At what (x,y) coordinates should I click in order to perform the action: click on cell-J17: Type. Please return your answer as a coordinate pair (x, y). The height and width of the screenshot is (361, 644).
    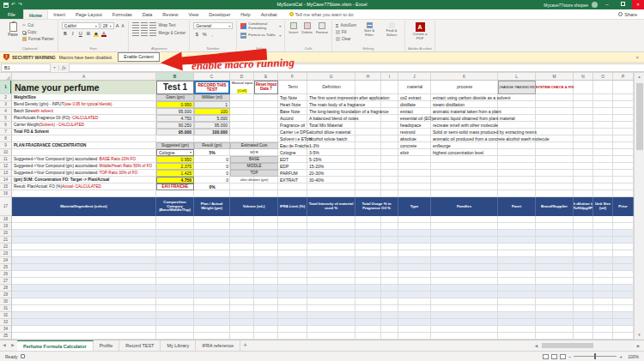
    Looking at the image, I should click on (415, 207).